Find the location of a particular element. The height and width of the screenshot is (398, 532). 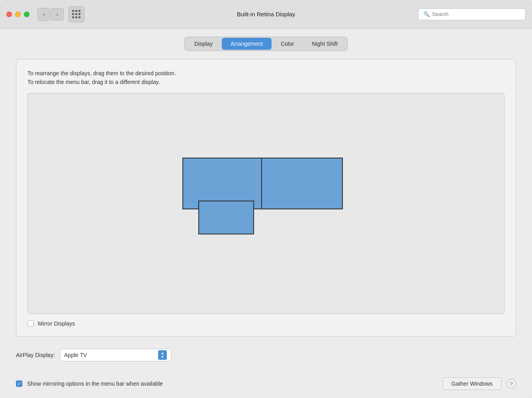

airplay-stepper: ▲ ▼ is located at coordinates (162, 355).